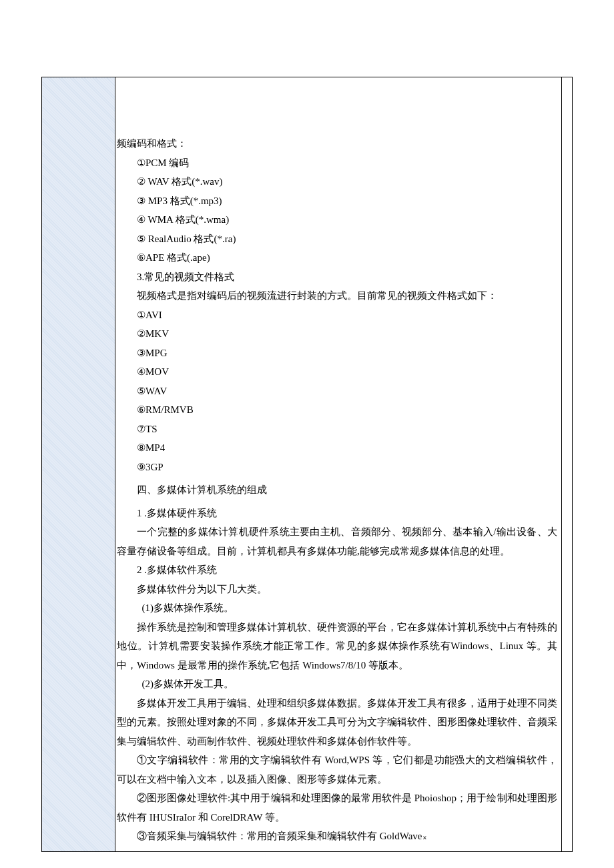 The width and height of the screenshot is (614, 868). I want to click on audio-format-item: ⑥APE 格式(.ape), so click(337, 258).